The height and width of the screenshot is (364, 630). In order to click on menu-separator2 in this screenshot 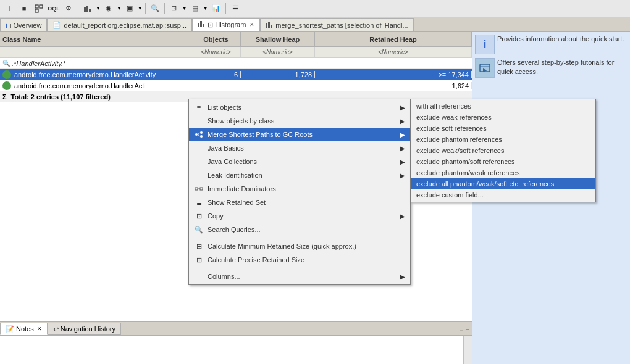, I will do `click(300, 268)`.